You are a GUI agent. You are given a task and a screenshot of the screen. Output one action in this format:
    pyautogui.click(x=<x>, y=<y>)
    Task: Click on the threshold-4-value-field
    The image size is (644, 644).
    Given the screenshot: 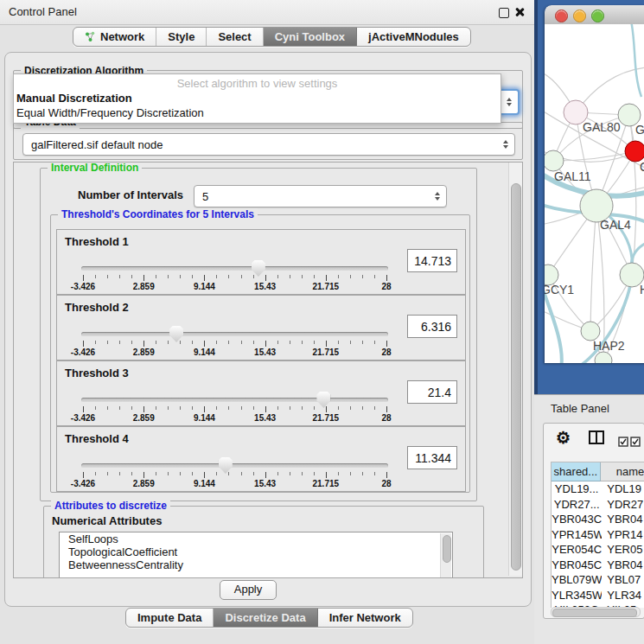 What is the action you would take?
    pyautogui.click(x=432, y=458)
    